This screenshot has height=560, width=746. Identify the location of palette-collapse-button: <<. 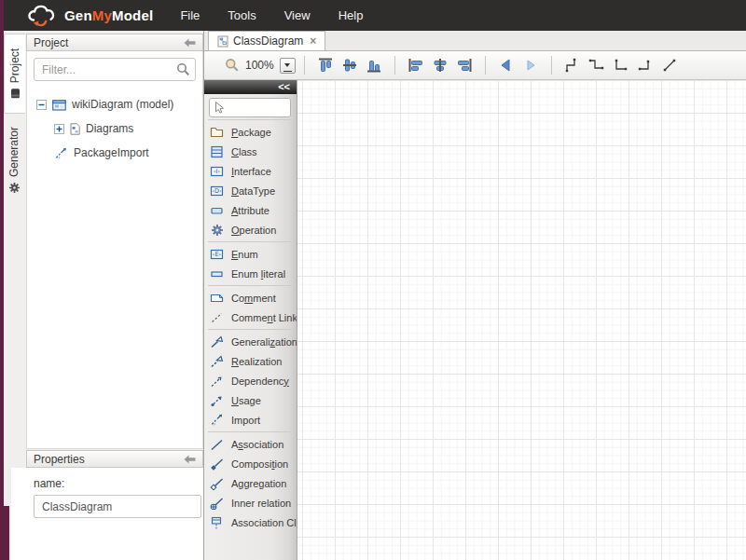
(283, 87).